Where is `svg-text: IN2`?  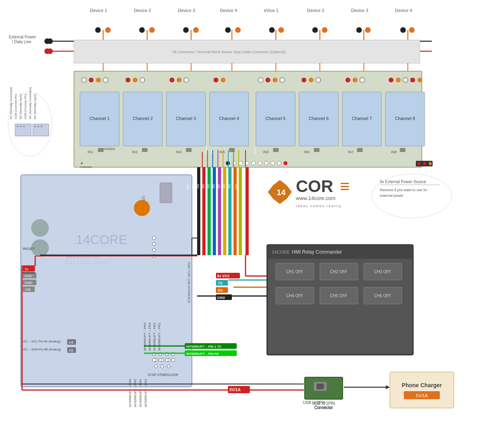
svg-text: IN2 is located at coordinates (198, 186).